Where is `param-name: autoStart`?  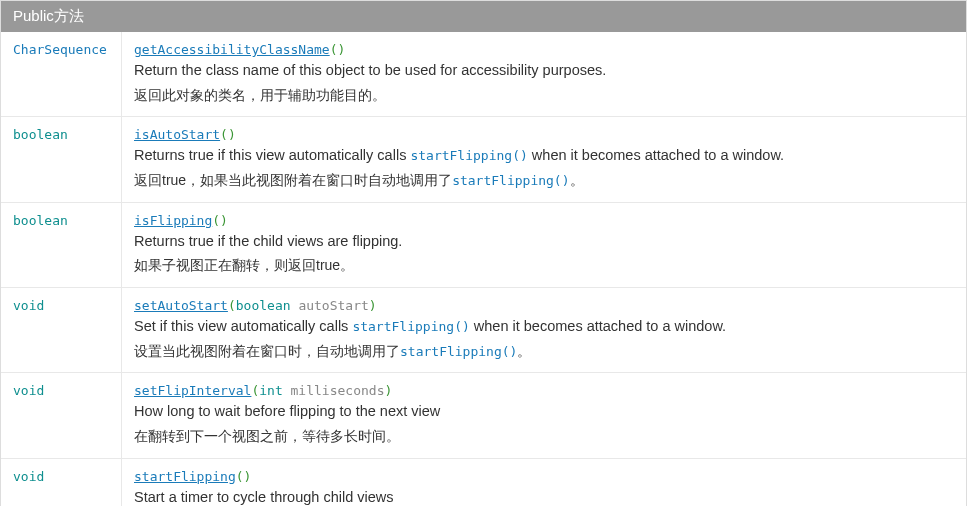
param-name: autoStart is located at coordinates (333, 306).